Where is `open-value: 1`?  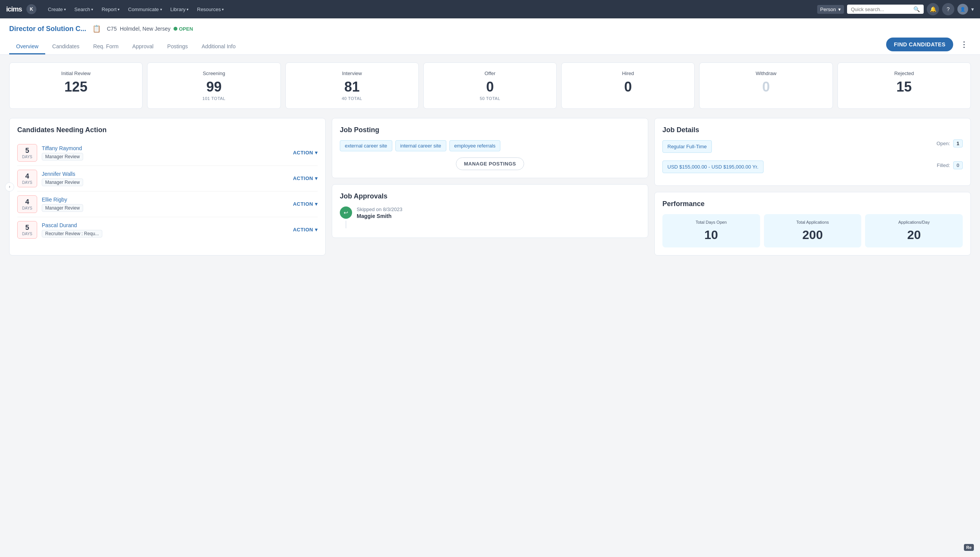 open-value: 1 is located at coordinates (958, 143).